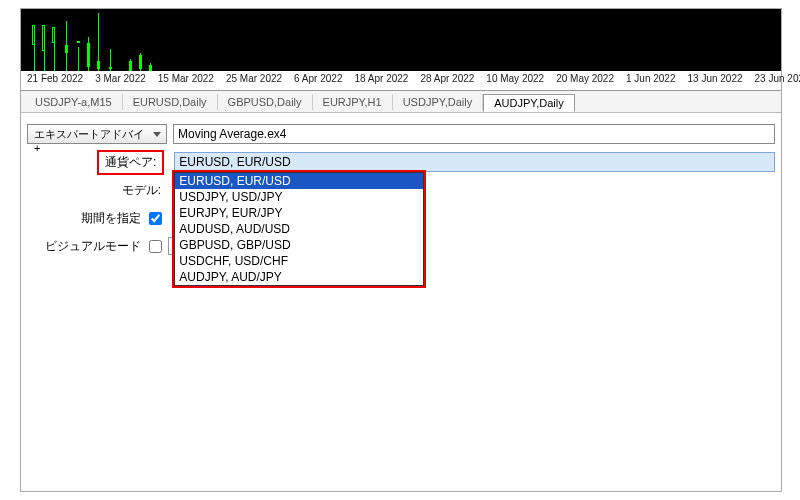 The image size is (800, 500). What do you see at coordinates (529, 103) in the screenshot?
I see `chart-tab: AUDJPY,Daily` at bounding box center [529, 103].